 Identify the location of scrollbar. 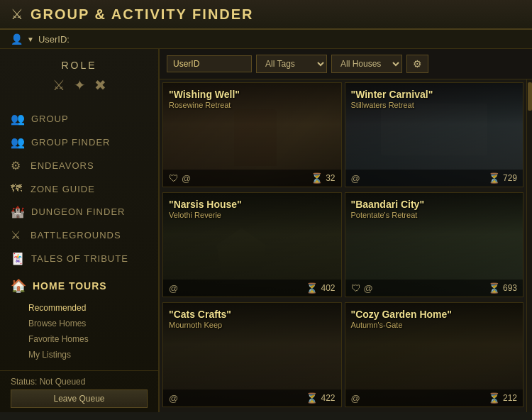
(529, 245).